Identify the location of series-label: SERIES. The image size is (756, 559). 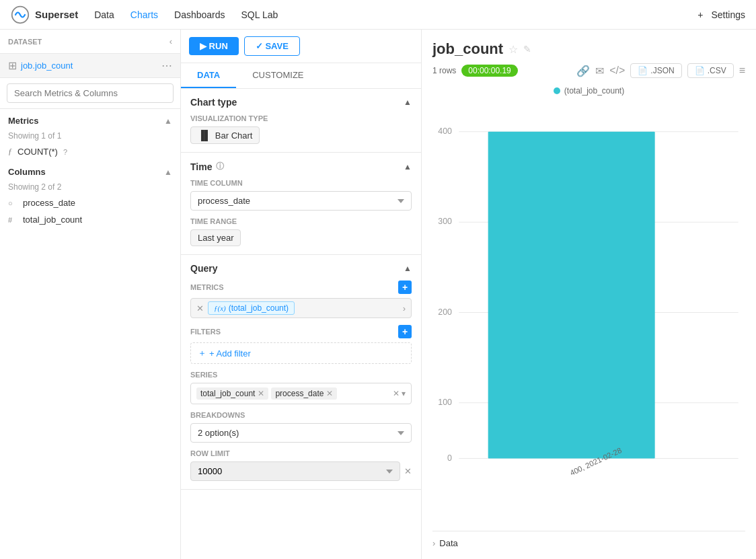
(301, 375).